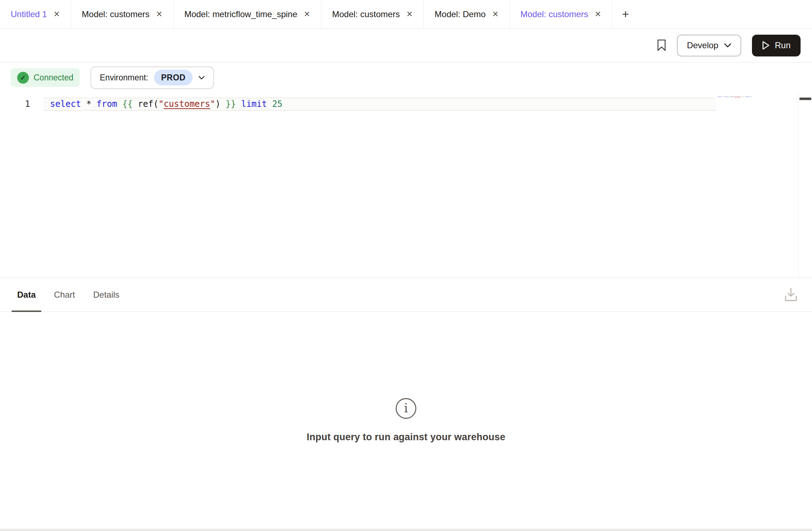  I want to click on environment-label: Environment:, so click(124, 78).